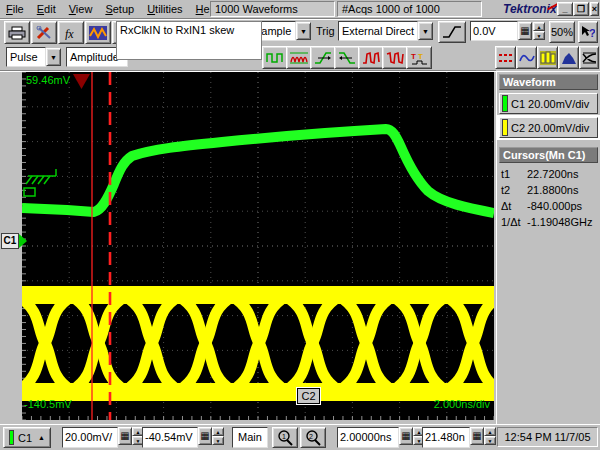 The height and width of the screenshot is (450, 600). What do you see at coordinates (299, 58) in the screenshot?
I see `amplitude-cycles-icon` at bounding box center [299, 58].